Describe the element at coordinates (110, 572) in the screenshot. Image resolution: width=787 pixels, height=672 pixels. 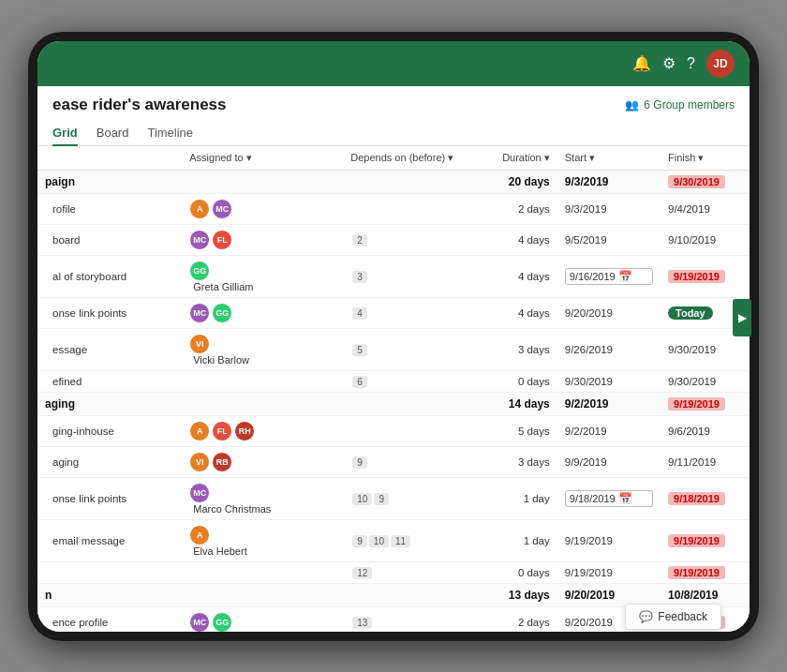
I see `task-name` at that location.